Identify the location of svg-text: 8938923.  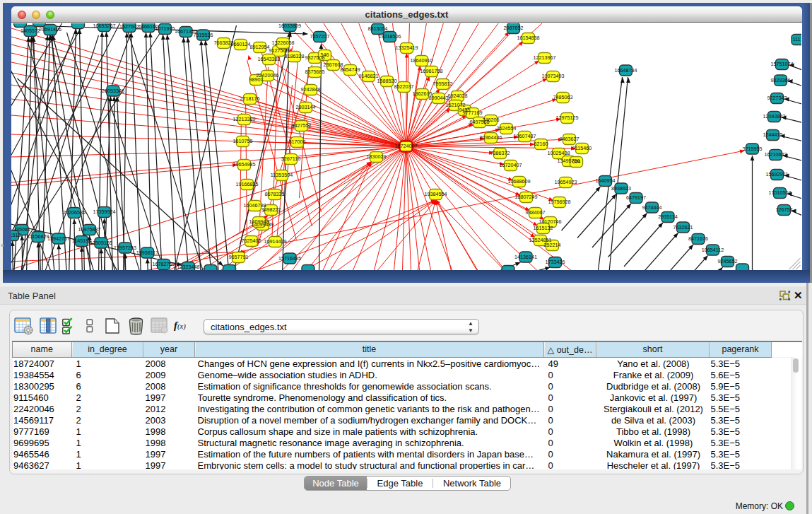
(621, 188).